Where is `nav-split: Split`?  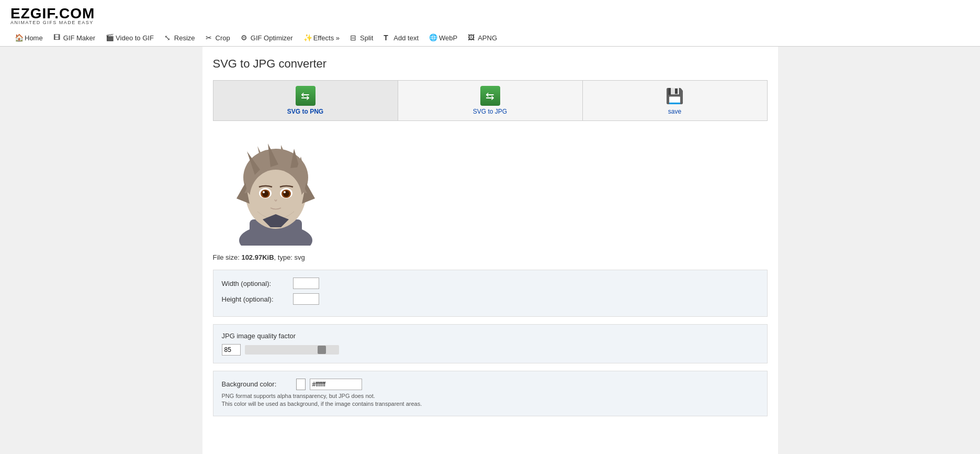 nav-split: Split is located at coordinates (362, 38).